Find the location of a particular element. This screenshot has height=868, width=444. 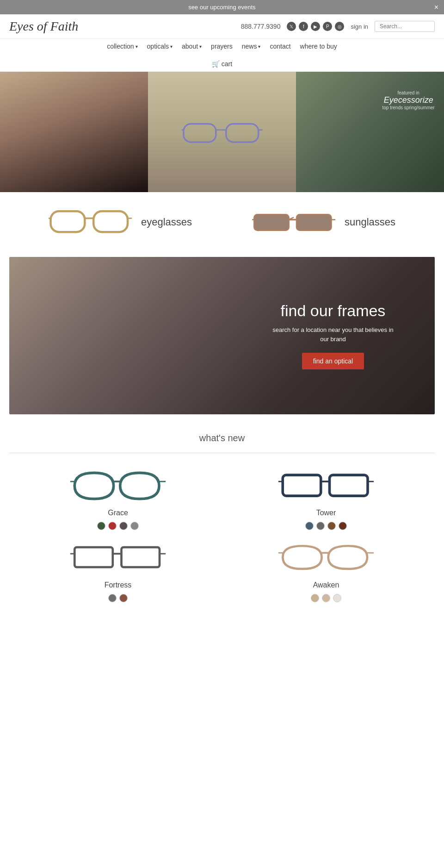

product-card-grace: Grace is located at coordinates (118, 499).